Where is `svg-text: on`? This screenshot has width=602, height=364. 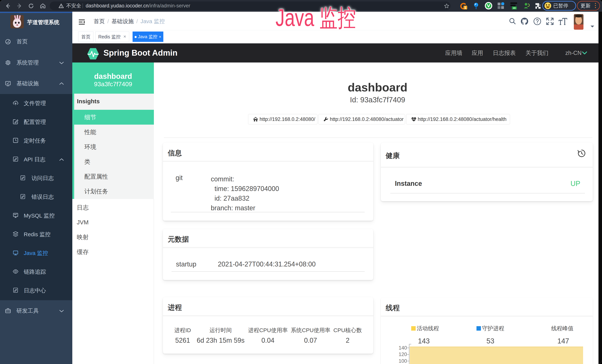 svg-text: on is located at coordinates (515, 8).